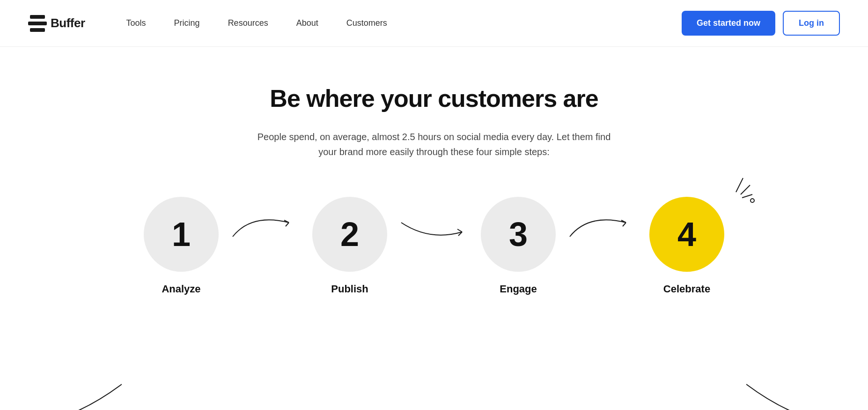 The height and width of the screenshot is (410, 868). I want to click on step-2-circle: 2, so click(350, 234).